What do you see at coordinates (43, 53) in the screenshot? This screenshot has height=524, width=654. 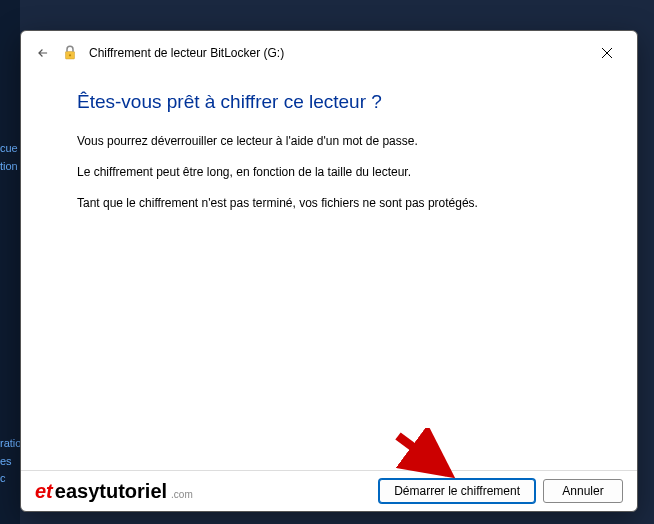 I see `back-arrow-icon` at bounding box center [43, 53].